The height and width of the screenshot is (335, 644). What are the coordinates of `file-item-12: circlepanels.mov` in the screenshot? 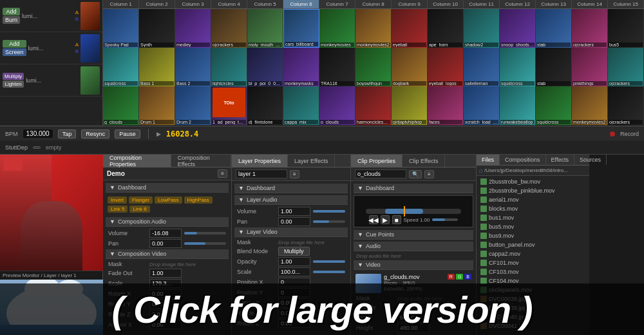 It's located at (533, 290).